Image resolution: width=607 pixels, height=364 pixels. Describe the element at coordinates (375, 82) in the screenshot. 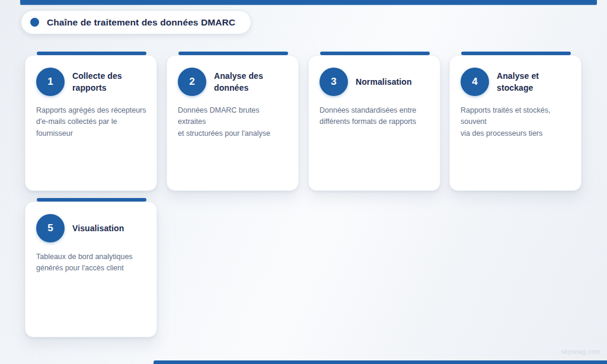

I see `card-header: 3 Normalisation` at that location.